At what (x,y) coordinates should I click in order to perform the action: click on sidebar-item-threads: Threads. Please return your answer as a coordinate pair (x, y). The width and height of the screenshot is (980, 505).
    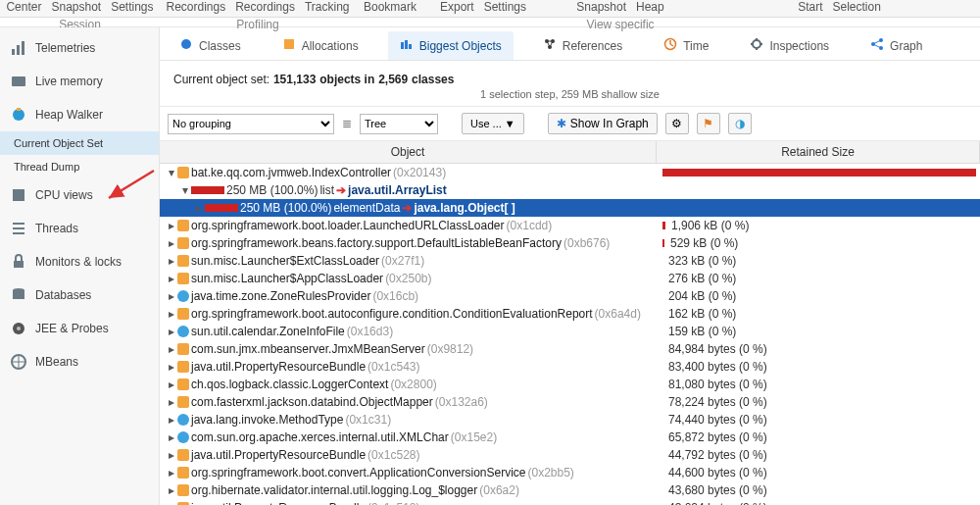
    Looking at the image, I should click on (79, 228).